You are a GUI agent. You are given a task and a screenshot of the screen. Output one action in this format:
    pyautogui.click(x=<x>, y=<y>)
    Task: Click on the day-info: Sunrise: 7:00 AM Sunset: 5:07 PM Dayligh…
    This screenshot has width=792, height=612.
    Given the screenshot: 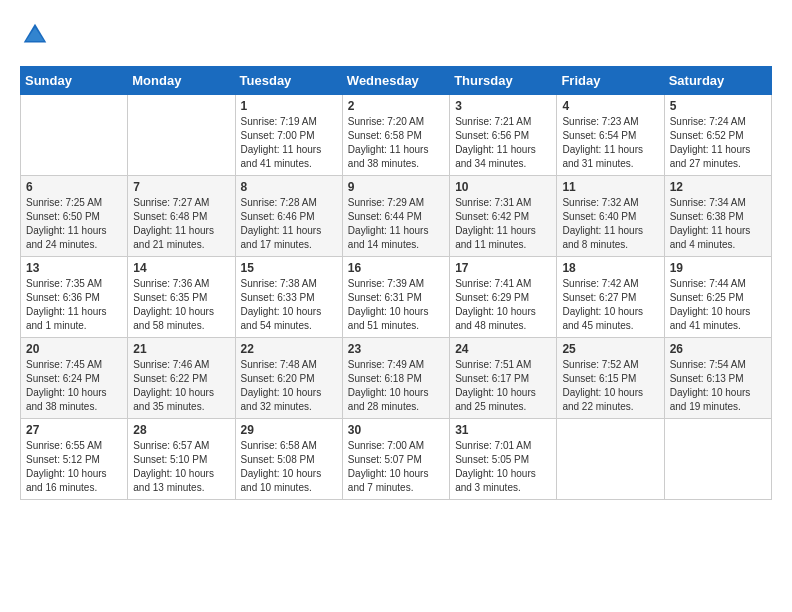 What is the action you would take?
    pyautogui.click(x=396, y=467)
    